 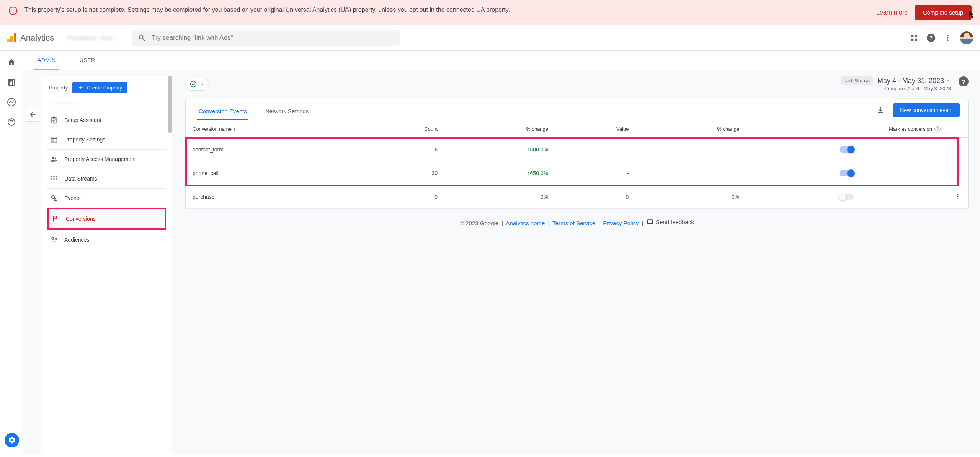 What do you see at coordinates (266, 38) in the screenshot?
I see `search-box` at bounding box center [266, 38].